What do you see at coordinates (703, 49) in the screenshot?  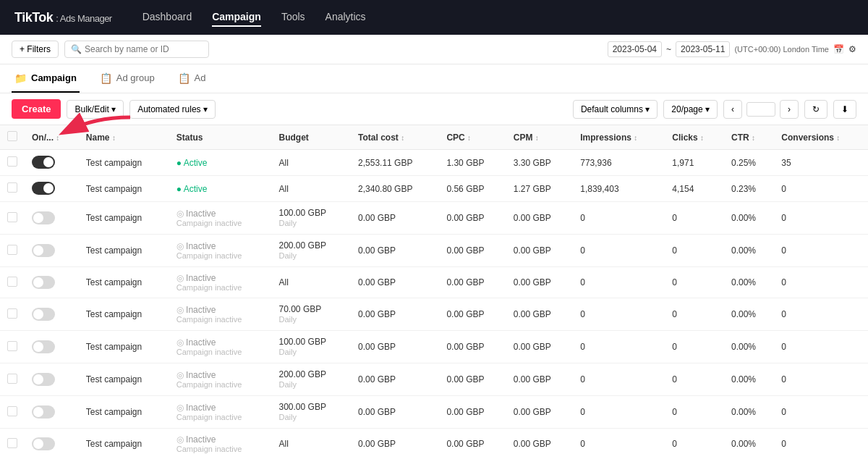 I see `date-end: 2023-05-11` at bounding box center [703, 49].